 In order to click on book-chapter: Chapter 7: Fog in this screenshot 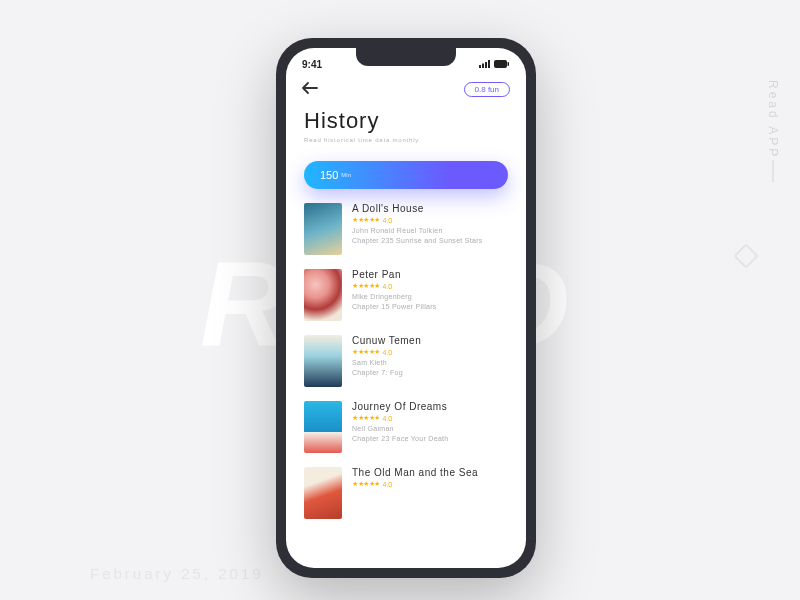, I will do `click(430, 372)`.